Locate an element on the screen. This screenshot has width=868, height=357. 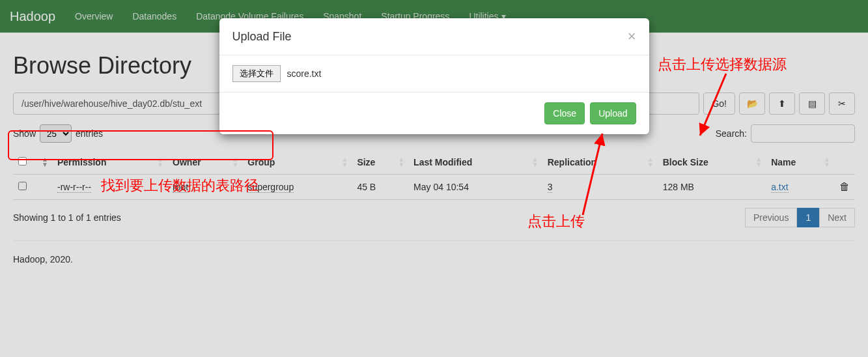
col-permission: Permission▲▼ is located at coordinates (109, 163).